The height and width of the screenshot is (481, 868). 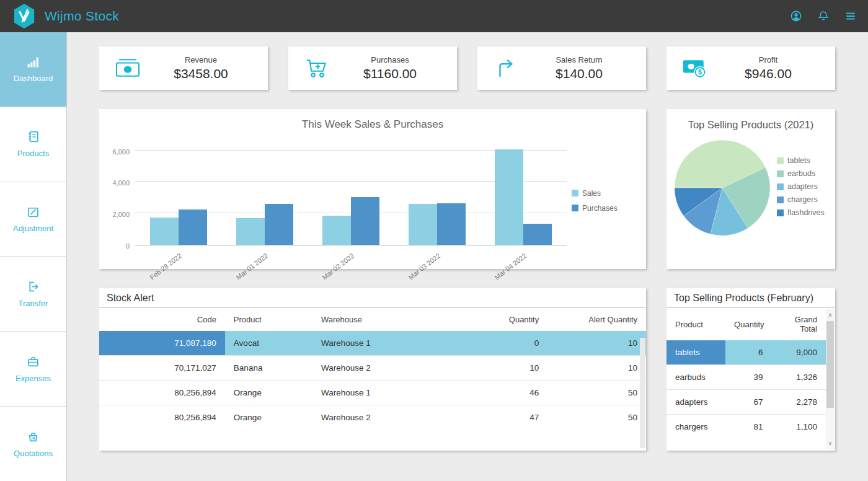 What do you see at coordinates (33, 69) in the screenshot?
I see `sidebar-item-dashboard: Dashboard` at bounding box center [33, 69].